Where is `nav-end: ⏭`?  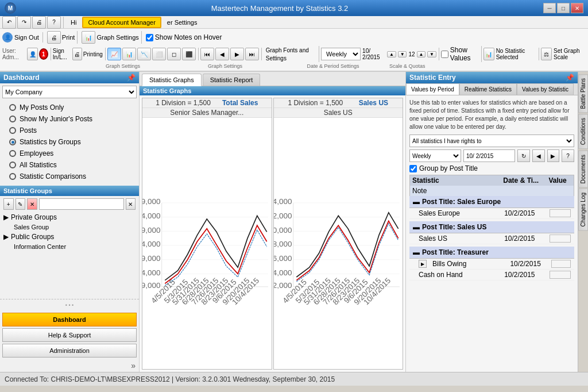 nav-end: ⏭ is located at coordinates (252, 54).